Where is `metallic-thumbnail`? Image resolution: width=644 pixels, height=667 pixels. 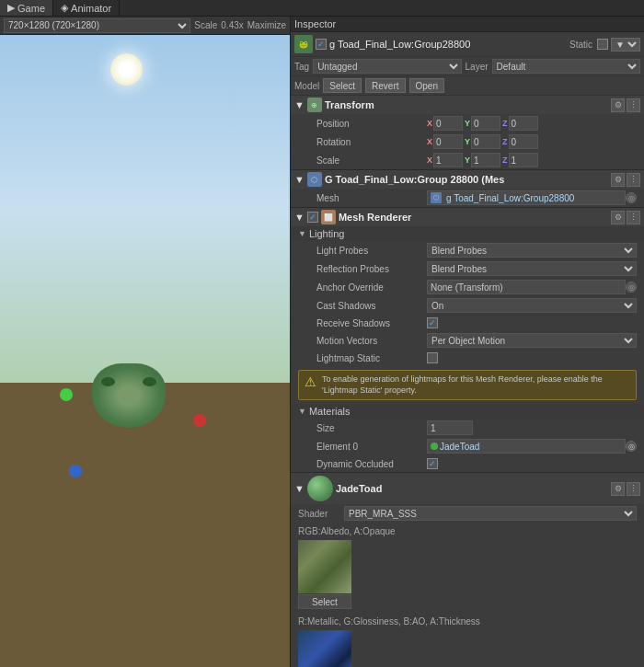
metallic-thumbnail is located at coordinates (325, 649).